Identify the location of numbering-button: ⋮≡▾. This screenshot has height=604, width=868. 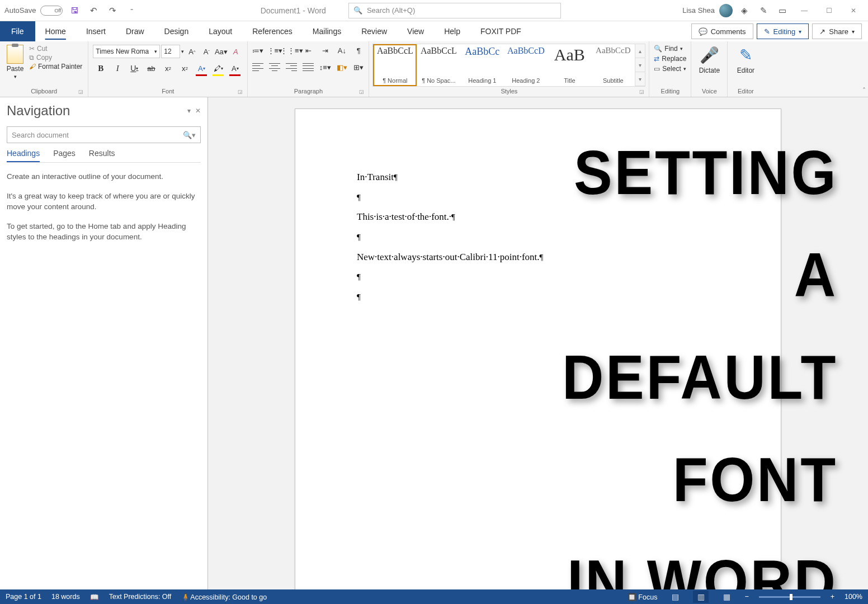
(275, 50).